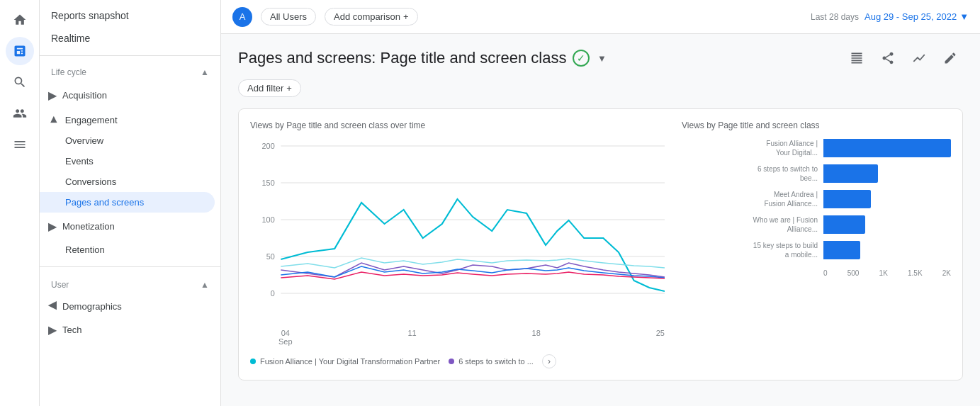  Describe the element at coordinates (128, 249) in the screenshot. I see `sidebar-retention-header: Retention` at that location.